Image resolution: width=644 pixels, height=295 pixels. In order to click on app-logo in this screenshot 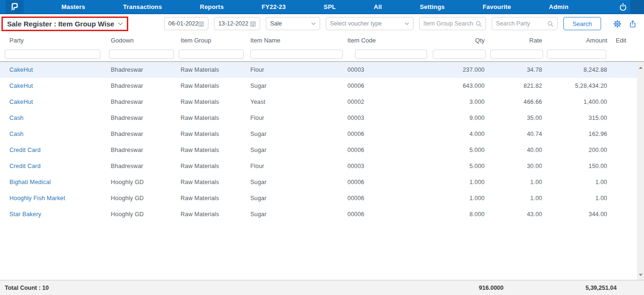, I will do `click(15, 7)`.